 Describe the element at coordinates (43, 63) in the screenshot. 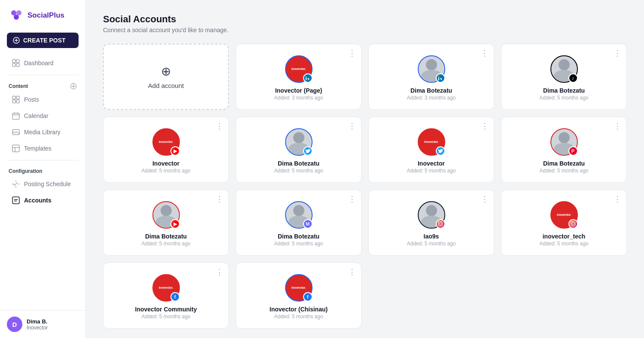

I see `sidebar-item-dashboard: Dashboard` at that location.